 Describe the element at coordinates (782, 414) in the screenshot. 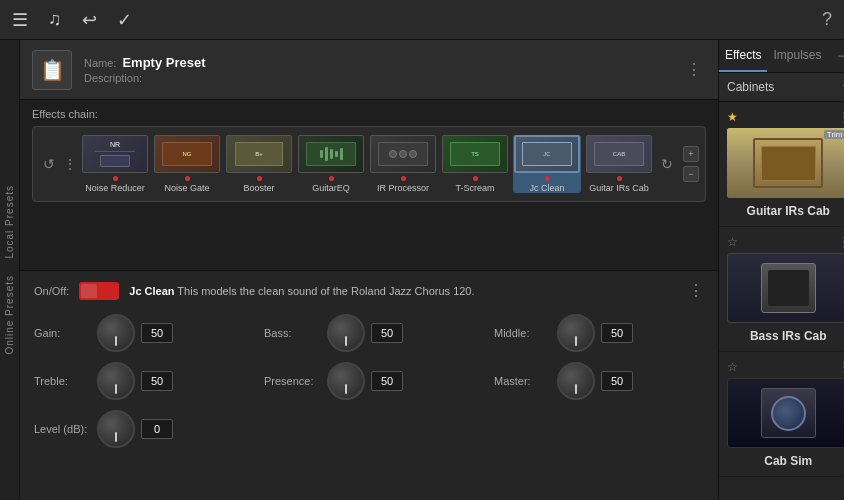

I see `preset-card-cab-sim: ☆ ⋮ Cab Sim` at that location.